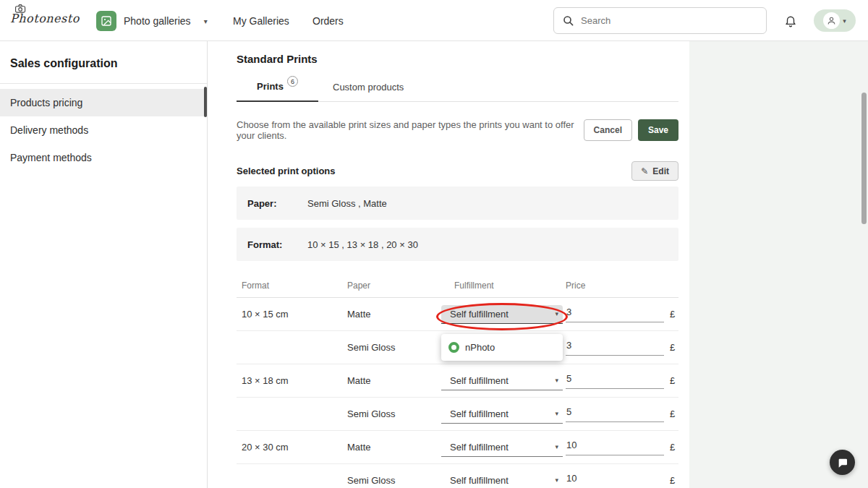 This screenshot has height=488, width=868. What do you see at coordinates (103, 158) in the screenshot?
I see `sidebar-item-payment-methods: Payment methods` at bounding box center [103, 158].